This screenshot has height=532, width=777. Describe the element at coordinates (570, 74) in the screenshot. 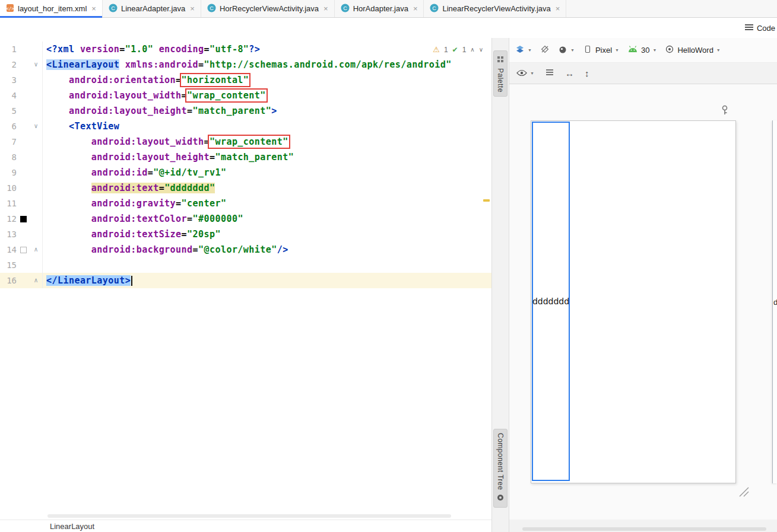

I see `expand-horizontal-button: ↔` at that location.